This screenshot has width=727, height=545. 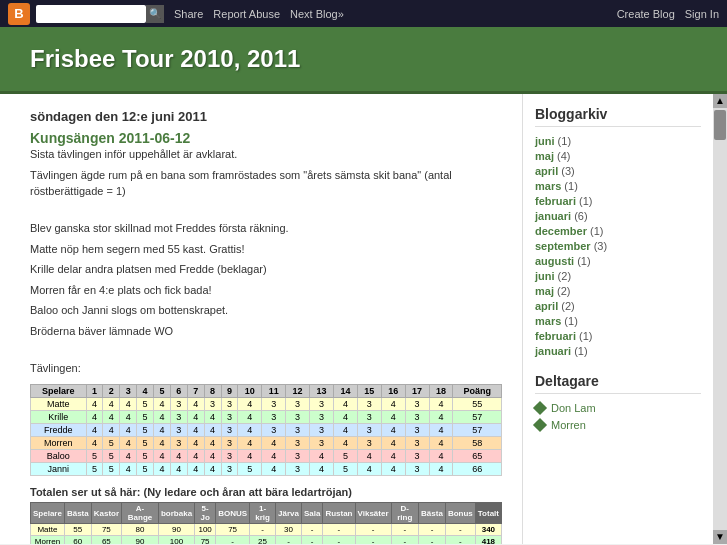 What do you see at coordinates (618, 116) in the screenshot?
I see `archive-title: Bloggarkiv` at bounding box center [618, 116].